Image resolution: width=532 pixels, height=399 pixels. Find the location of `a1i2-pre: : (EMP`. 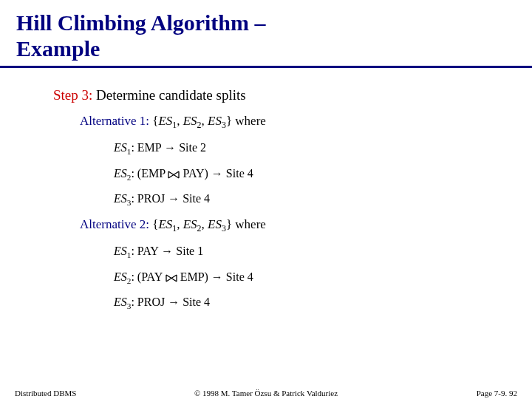

a1i2-pre: : (EMP is located at coordinates (149, 173).